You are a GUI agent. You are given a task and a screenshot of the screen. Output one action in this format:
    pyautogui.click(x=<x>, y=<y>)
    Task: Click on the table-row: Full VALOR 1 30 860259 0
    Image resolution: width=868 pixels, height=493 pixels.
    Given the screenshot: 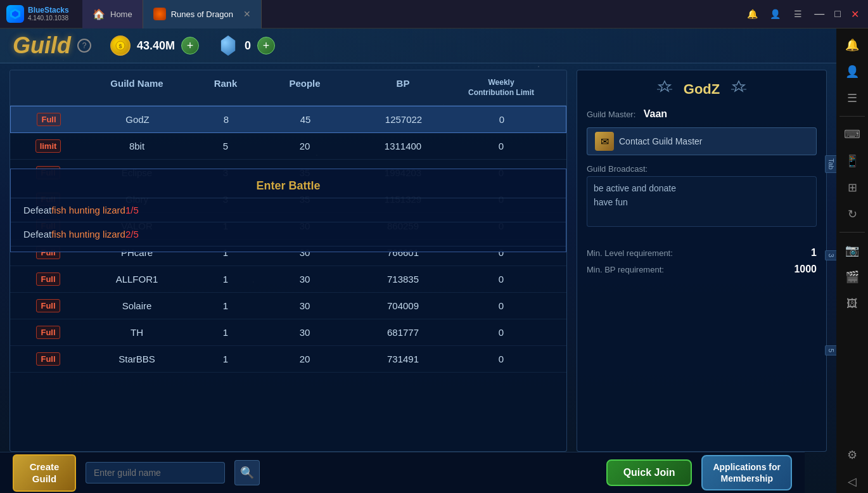 What is the action you would take?
    pyautogui.click(x=288, y=226)
    